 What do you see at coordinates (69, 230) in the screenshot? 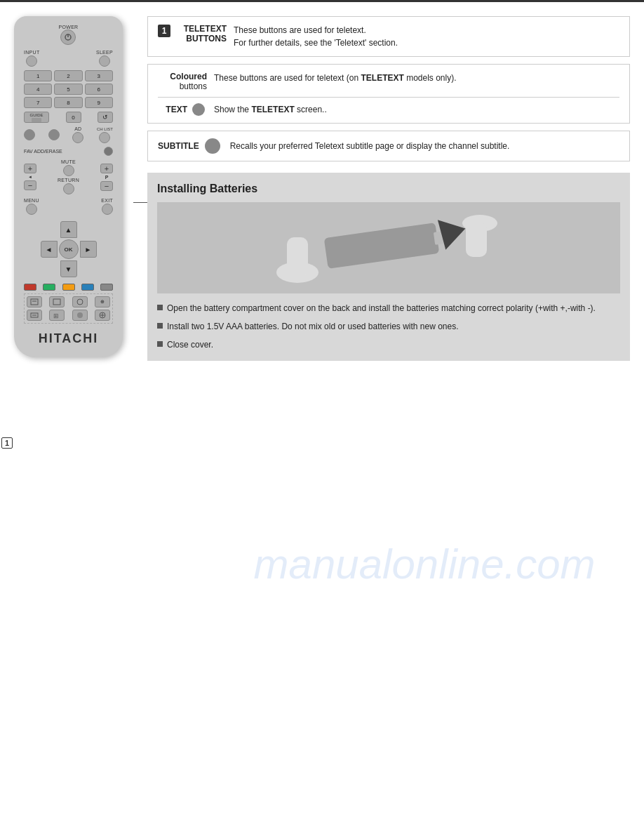
I see `dpad-up-button: ▲` at bounding box center [69, 230].